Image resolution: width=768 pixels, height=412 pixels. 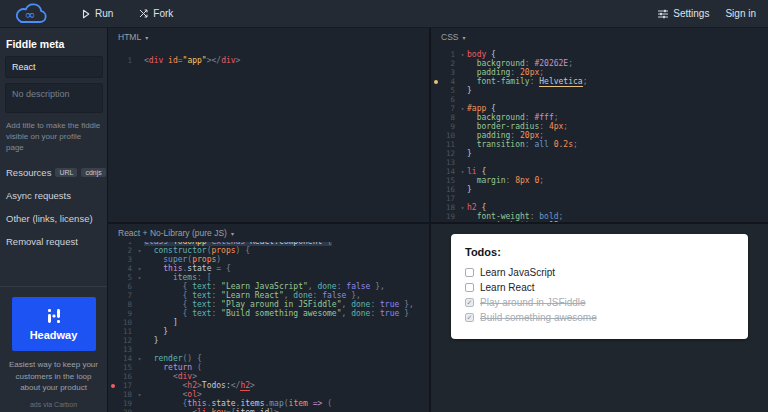 What do you see at coordinates (533, 302) in the screenshot?
I see `todo-label: Play around in JSFiddle` at bounding box center [533, 302].